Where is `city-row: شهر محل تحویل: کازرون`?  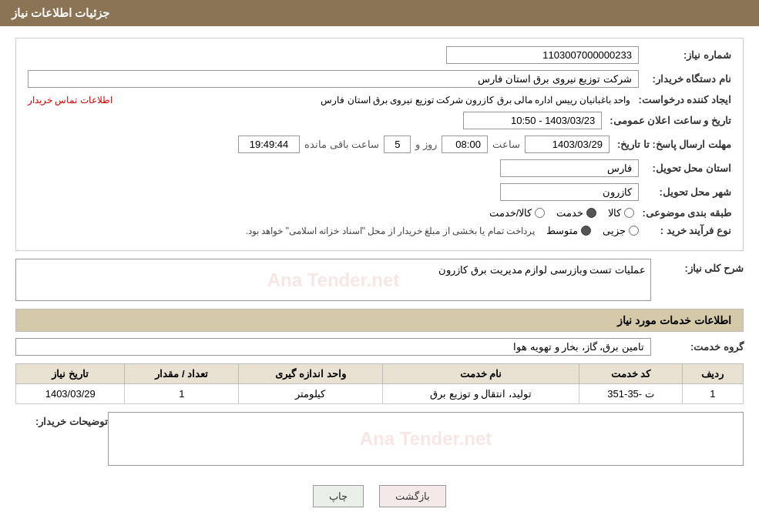 city-row: شهر محل تحویل: کازرون is located at coordinates (379, 192).